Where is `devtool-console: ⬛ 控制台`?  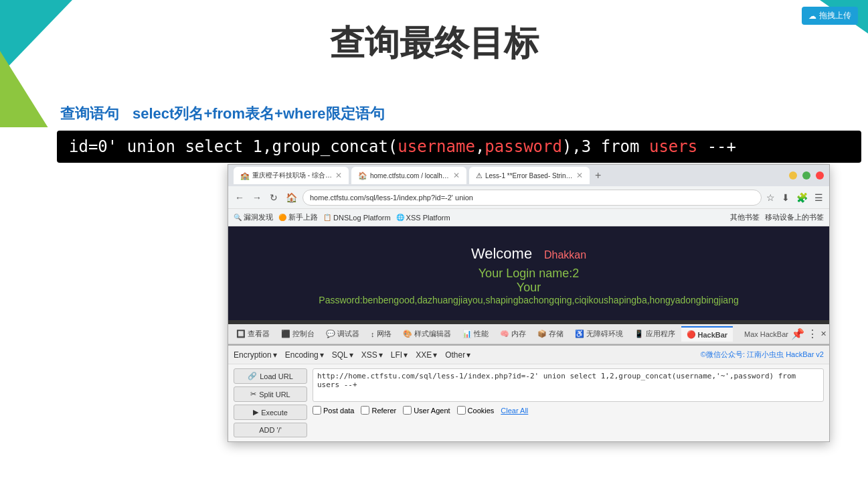 devtool-console: ⬛ 控制台 is located at coordinates (298, 334).